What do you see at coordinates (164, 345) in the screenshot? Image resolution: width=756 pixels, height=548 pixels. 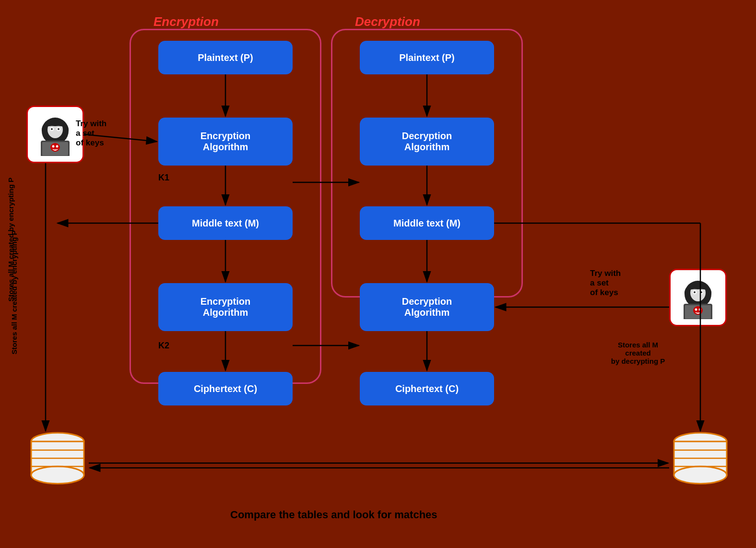 I see `k2-label: K2` at bounding box center [164, 345].